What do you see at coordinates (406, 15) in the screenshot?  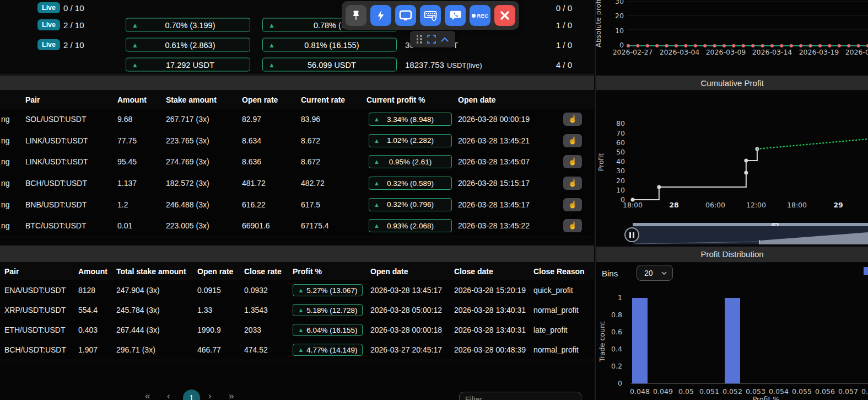 I see `screen-button` at bounding box center [406, 15].